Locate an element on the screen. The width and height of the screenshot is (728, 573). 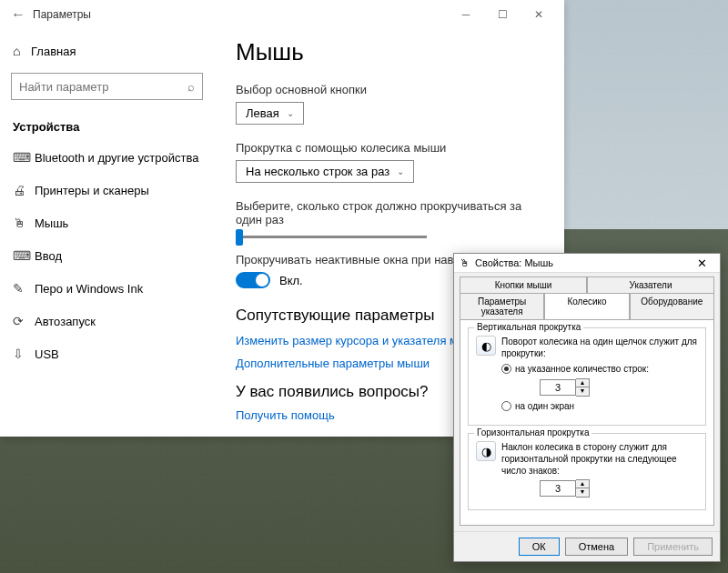
toggle-knob is located at coordinates (262, 280).